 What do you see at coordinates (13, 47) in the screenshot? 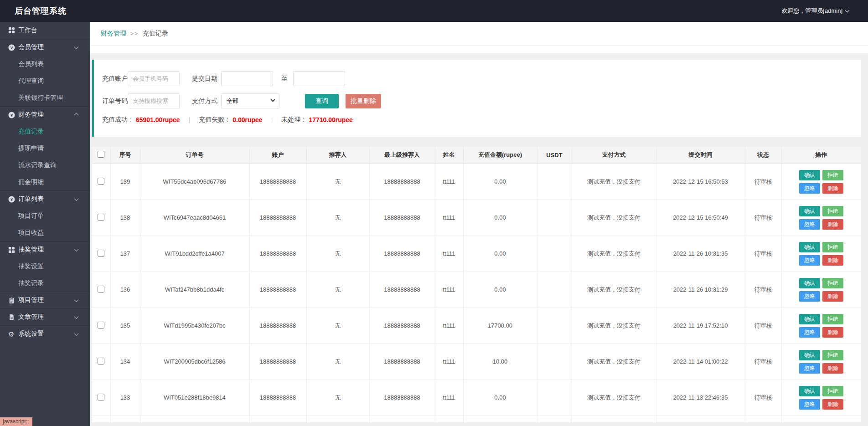
I see `v-circle-icon: V` at bounding box center [13, 47].